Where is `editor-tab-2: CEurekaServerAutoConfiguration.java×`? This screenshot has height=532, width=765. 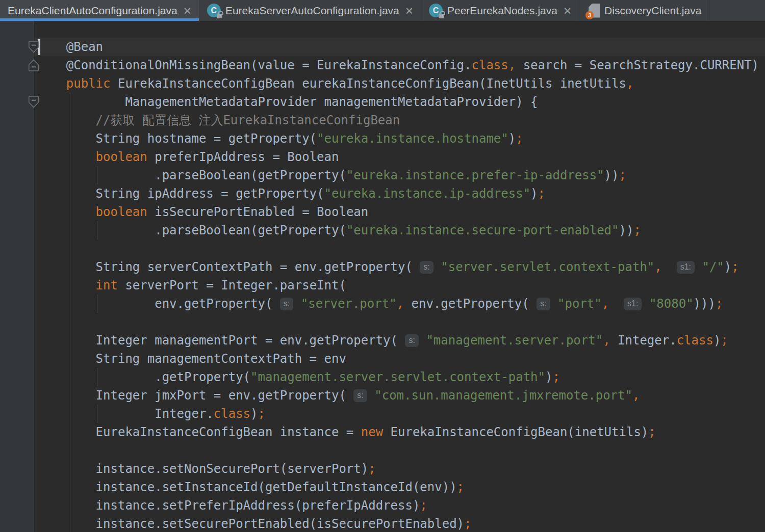
editor-tab-2: CEurekaServerAutoConfiguration.java× is located at coordinates (310, 10).